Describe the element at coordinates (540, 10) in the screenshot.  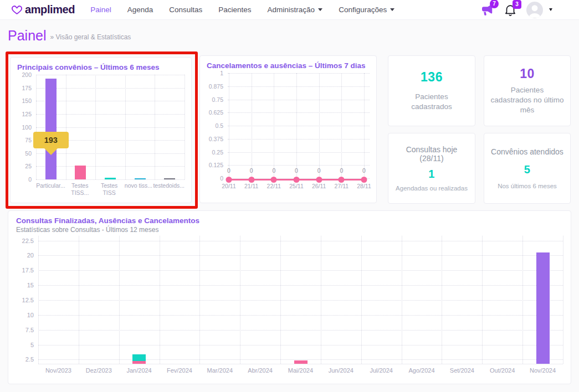
I see `user-menu` at that location.